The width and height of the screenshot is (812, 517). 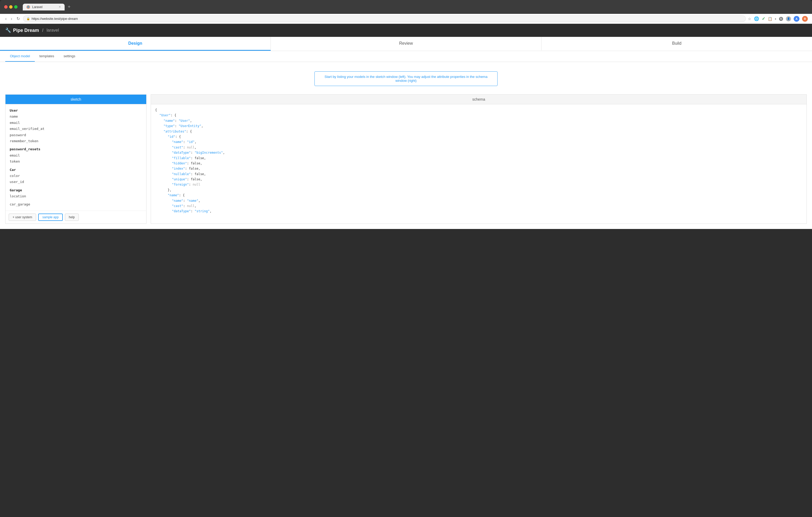 What do you see at coordinates (76, 170) in the screenshot?
I see `model-car: Car` at bounding box center [76, 170].